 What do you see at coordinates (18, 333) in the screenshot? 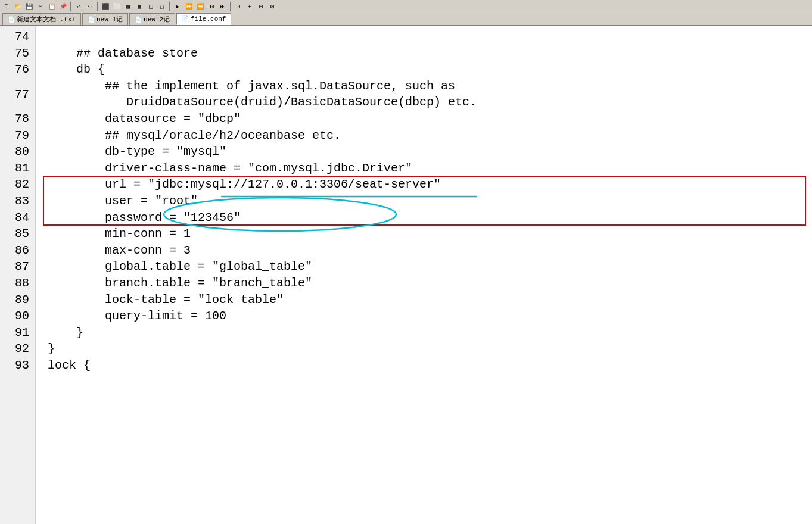
I see `line-num-91: 91` at bounding box center [18, 333].